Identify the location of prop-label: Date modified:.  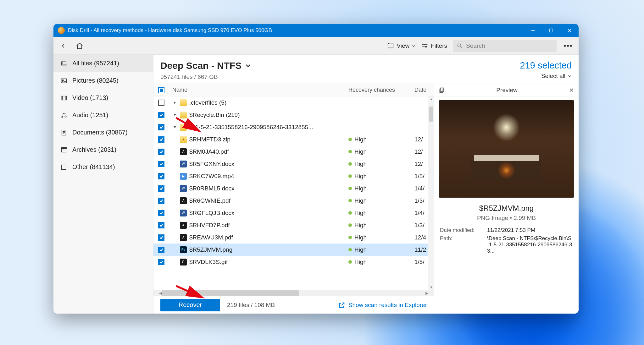
(464, 230).